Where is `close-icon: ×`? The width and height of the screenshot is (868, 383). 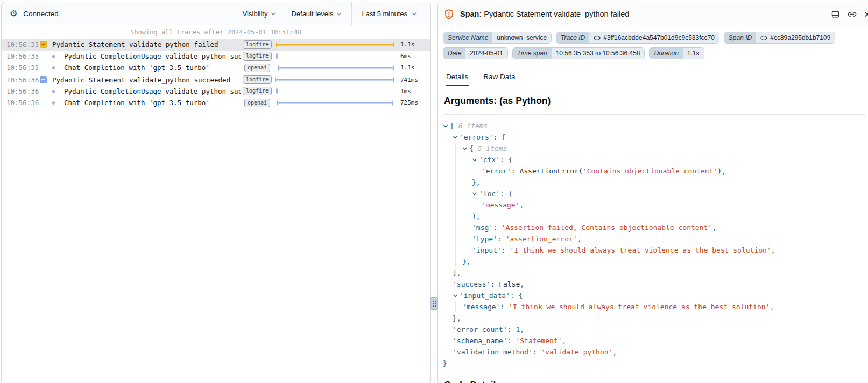 close-icon: × is located at coordinates (866, 14).